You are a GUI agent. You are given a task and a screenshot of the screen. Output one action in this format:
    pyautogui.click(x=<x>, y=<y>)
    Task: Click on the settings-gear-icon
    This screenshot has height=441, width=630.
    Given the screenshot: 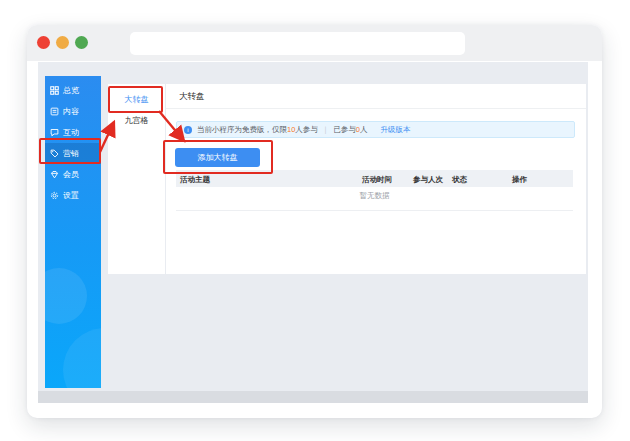 What is the action you would take?
    pyautogui.click(x=54, y=196)
    